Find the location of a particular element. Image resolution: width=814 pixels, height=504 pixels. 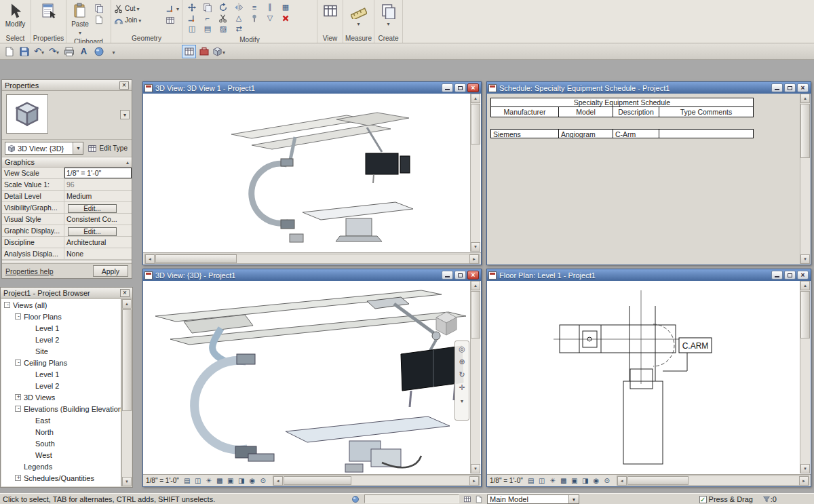

cope-button is located at coordinates (172, 8).